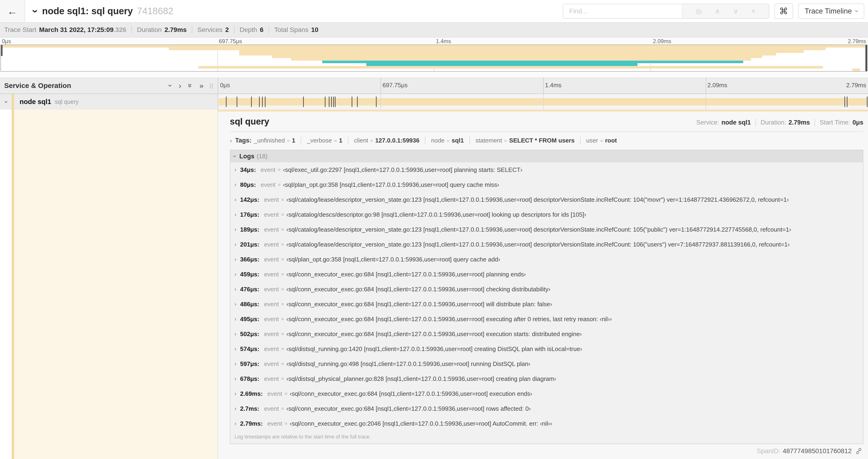  What do you see at coordinates (13, 284) in the screenshot?
I see `span-color-accent` at bounding box center [13, 284].